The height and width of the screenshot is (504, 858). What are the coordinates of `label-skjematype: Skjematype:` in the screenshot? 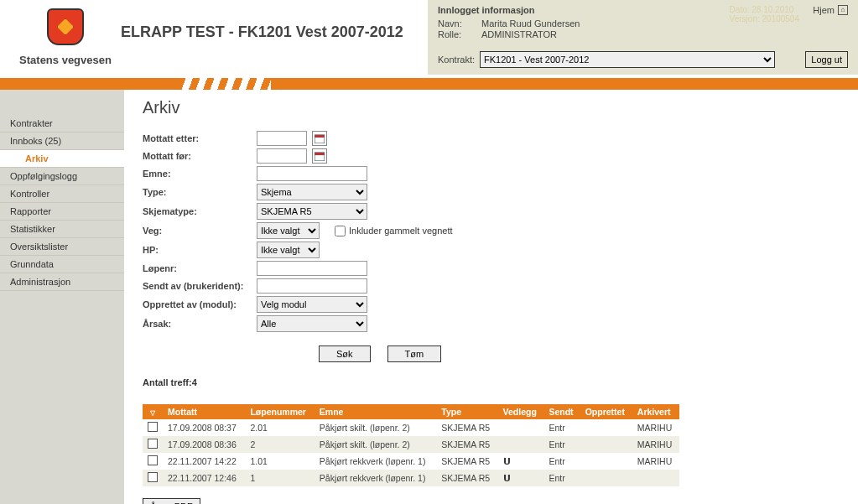 It's located at (200, 211).